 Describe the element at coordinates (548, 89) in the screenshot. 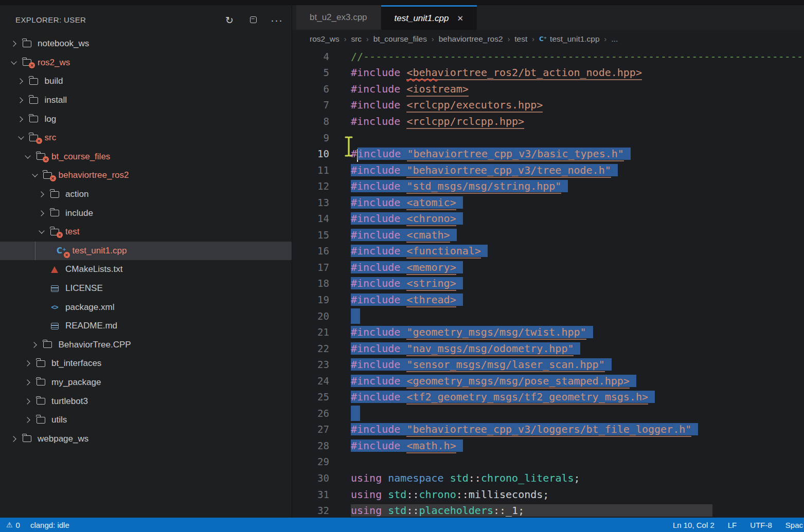

I see `code-line-6: 6#include <iostream>` at that location.